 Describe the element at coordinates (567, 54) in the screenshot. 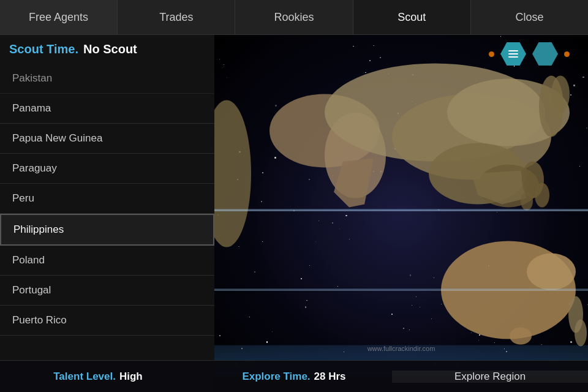

I see `dot-right` at that location.